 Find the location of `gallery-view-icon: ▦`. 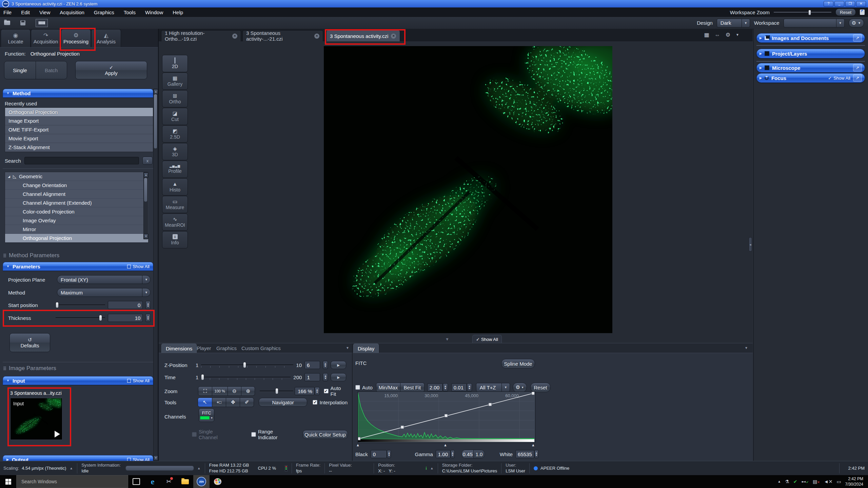

gallery-view-icon: ▦ is located at coordinates (707, 35).